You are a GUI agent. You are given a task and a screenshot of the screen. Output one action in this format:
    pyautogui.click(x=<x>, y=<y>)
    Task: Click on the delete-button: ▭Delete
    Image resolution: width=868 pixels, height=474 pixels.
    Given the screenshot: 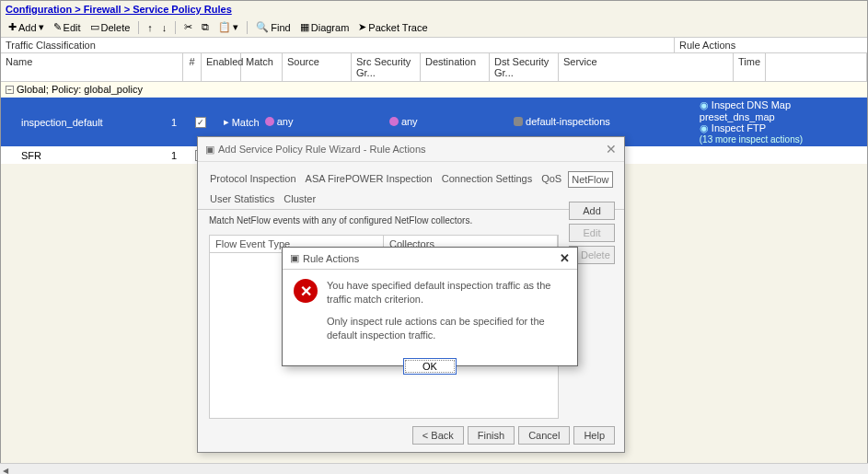 What is the action you would take?
    pyautogui.click(x=110, y=28)
    